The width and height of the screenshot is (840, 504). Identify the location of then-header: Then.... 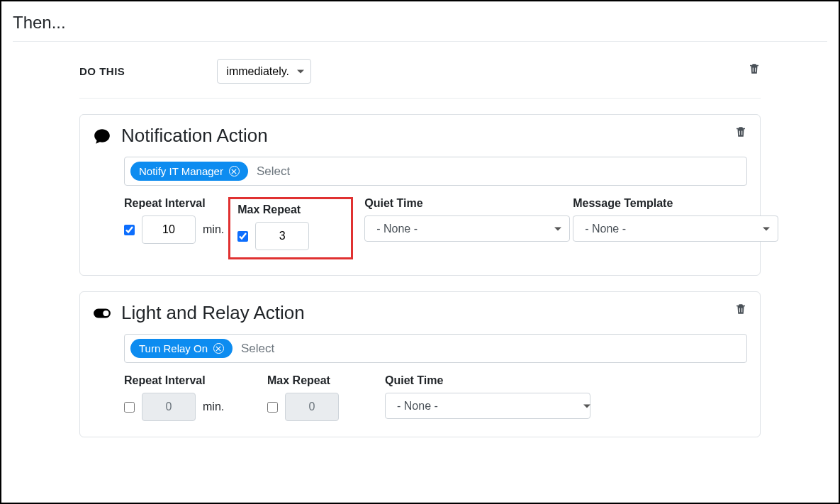
(420, 26).